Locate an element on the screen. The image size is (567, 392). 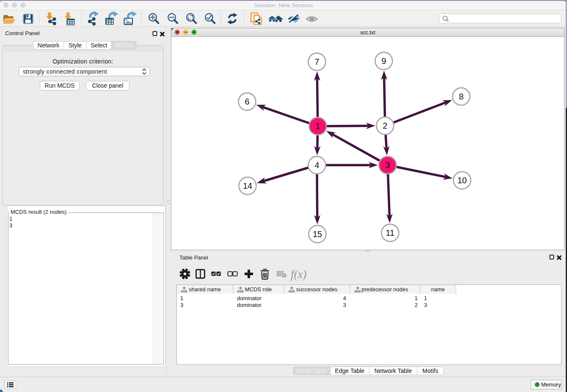
svg-text: 2 is located at coordinates (385, 126).